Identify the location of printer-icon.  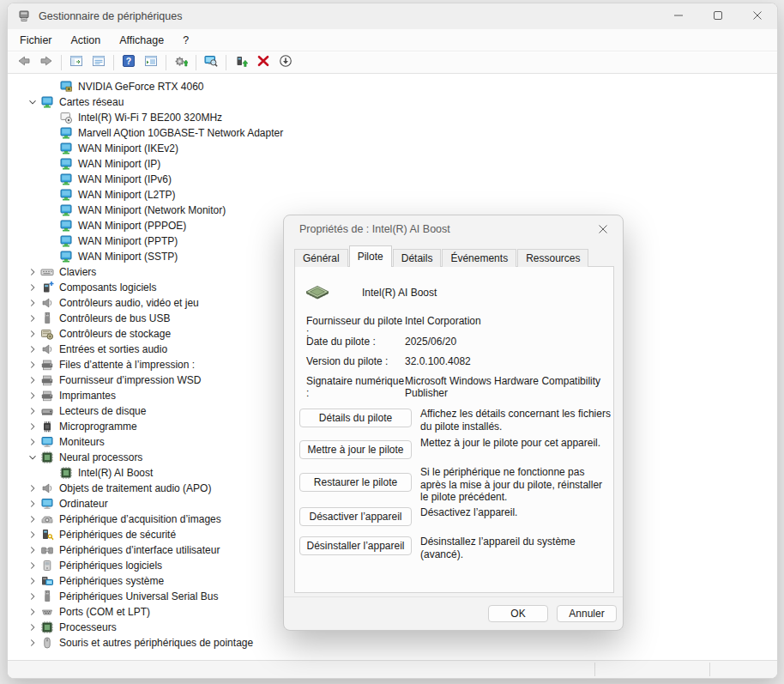
(47, 396).